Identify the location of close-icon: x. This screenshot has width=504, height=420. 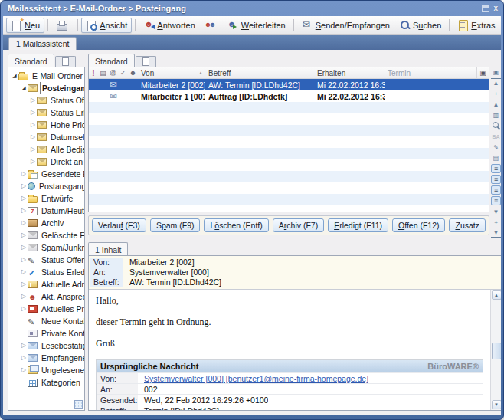
(496, 8).